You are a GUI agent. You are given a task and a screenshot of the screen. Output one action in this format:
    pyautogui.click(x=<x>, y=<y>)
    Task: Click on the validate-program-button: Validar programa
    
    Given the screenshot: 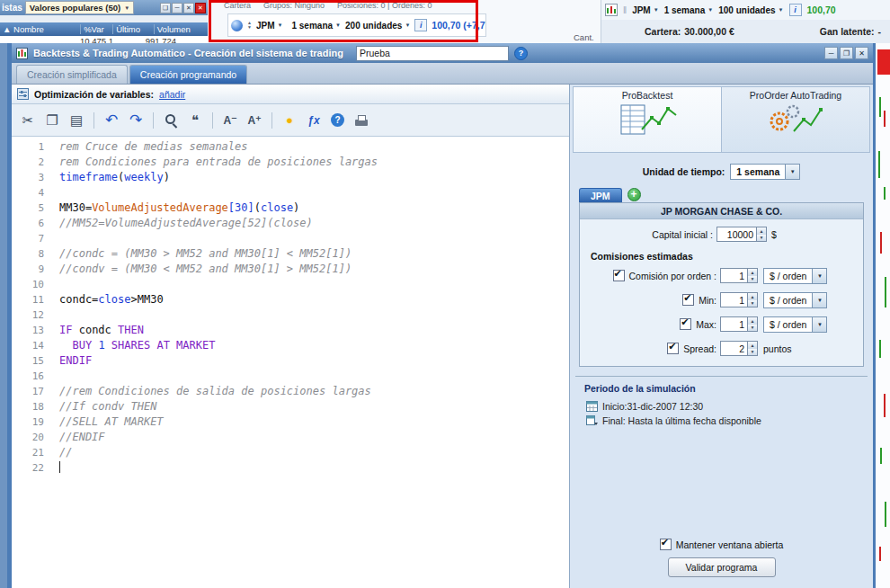 What is the action you would take?
    pyautogui.click(x=722, y=567)
    